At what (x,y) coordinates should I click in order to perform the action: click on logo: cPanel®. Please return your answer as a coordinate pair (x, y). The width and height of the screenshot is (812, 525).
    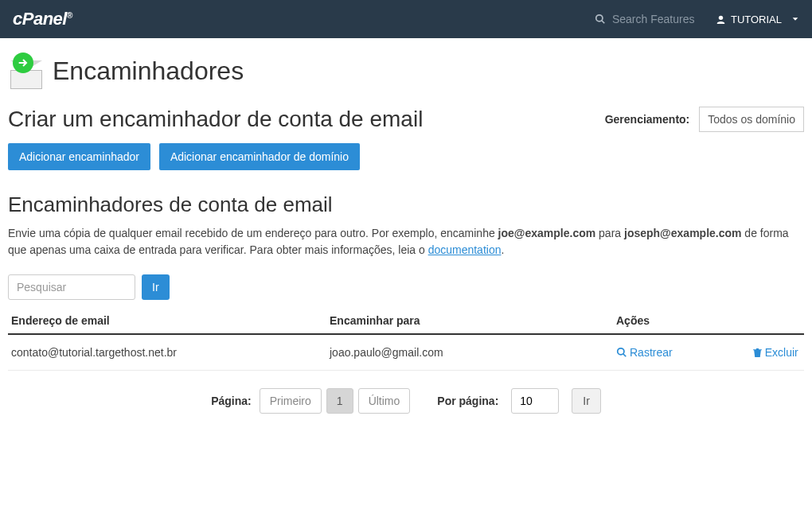
    Looking at the image, I should click on (43, 19).